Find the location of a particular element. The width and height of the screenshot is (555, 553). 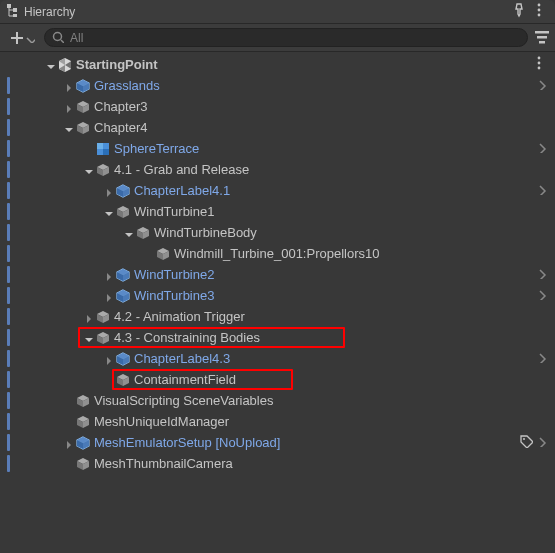

tree-row-meshemulator: MeshEmulatorSetup [NoUpload] is located at coordinates (278, 442).